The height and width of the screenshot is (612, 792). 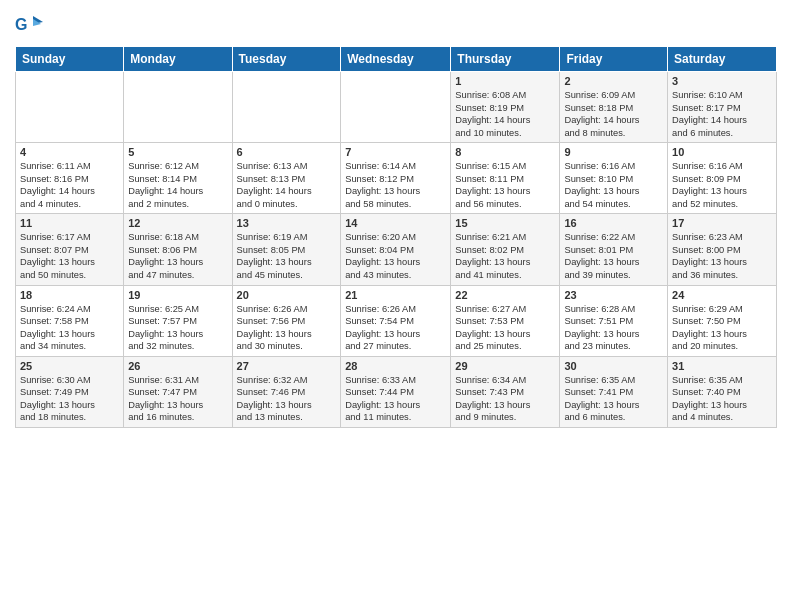 What do you see at coordinates (70, 185) in the screenshot?
I see `day-info: Sunrise: 6:11 AM Sunset: 8:16 PM Dayligh…` at bounding box center [70, 185].